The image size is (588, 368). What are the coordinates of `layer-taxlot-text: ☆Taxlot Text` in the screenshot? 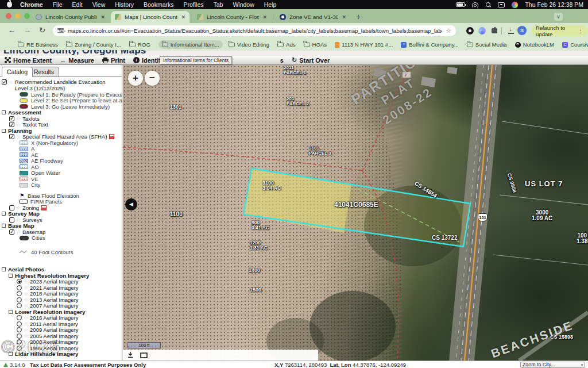 It's located at (61, 125).